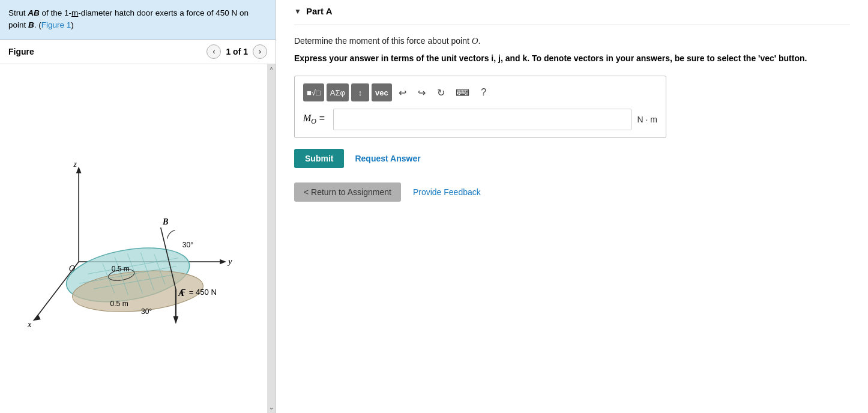 The width and height of the screenshot is (868, 413). I want to click on scroll-down-arrow: ⌄, so click(271, 407).